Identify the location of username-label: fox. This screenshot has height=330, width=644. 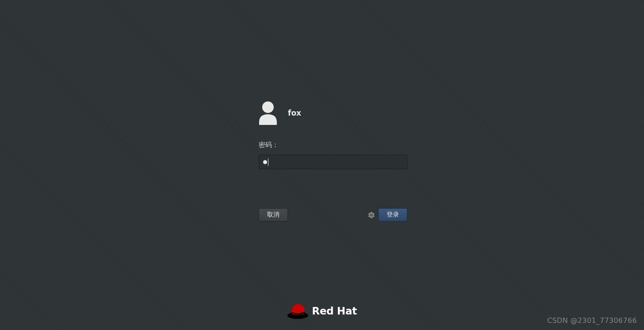
(295, 113).